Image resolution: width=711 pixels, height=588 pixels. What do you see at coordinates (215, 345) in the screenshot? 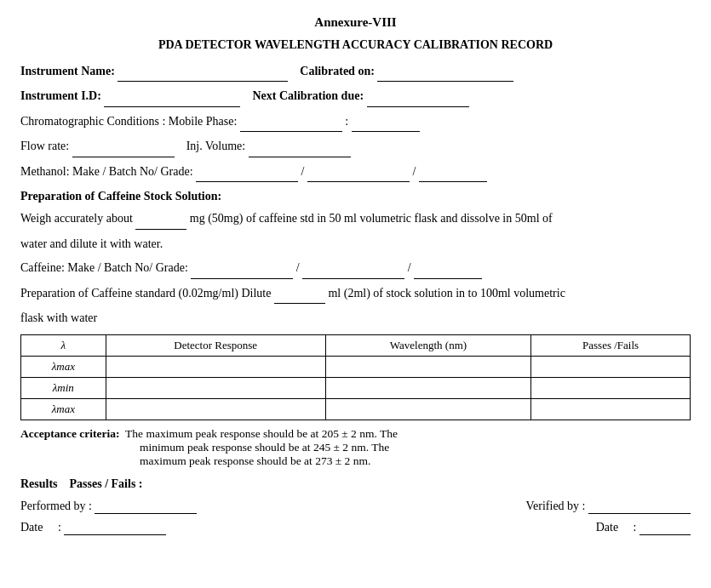
I see `col-detector-header: Detector Response` at bounding box center [215, 345].